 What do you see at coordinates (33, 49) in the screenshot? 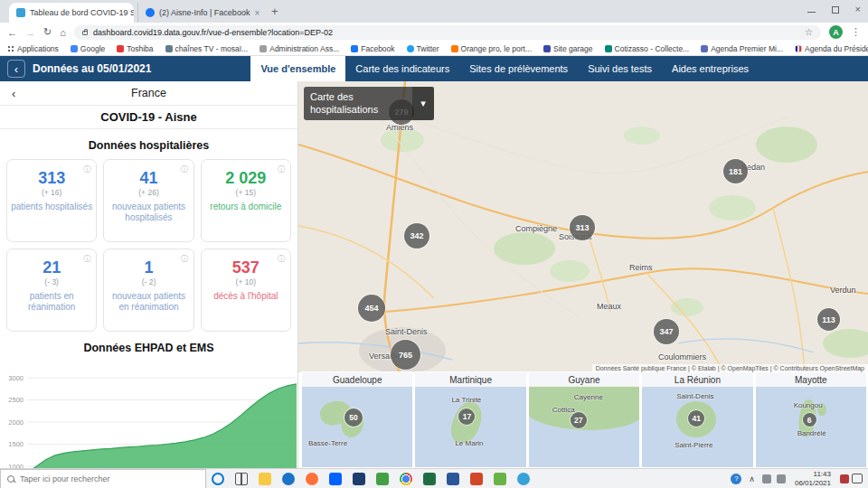
I see `bookmark-apps: Applications` at bounding box center [33, 49].